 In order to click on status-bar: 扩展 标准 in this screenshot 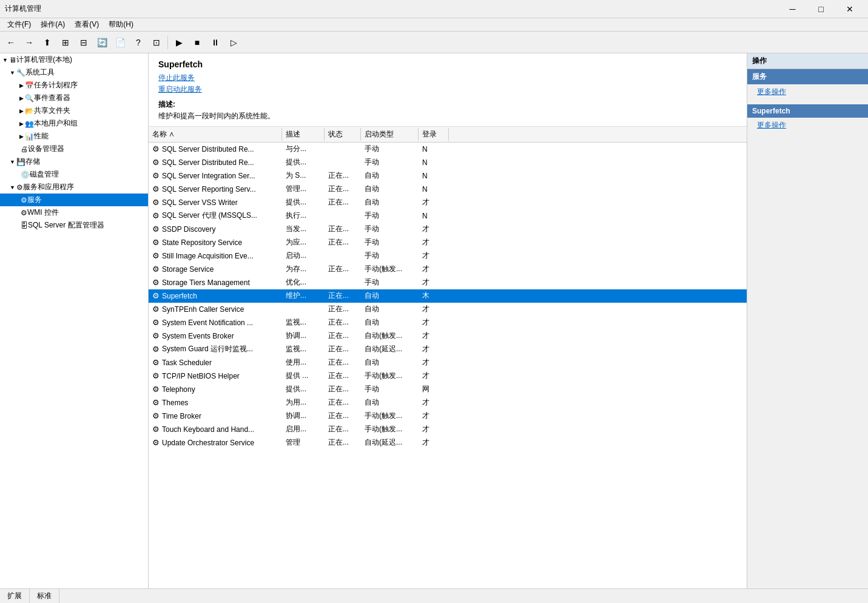, I will do `click(434, 596)`.